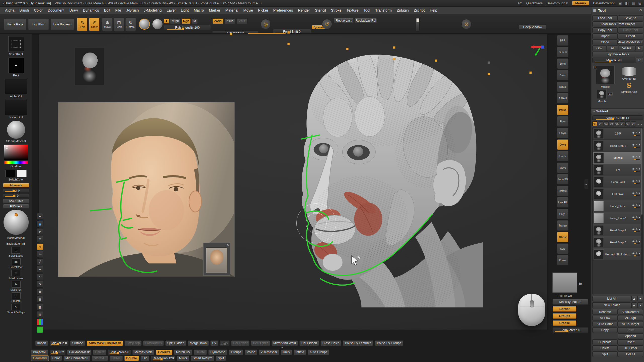  What do you see at coordinates (538, 51) in the screenshot?
I see `axis-gizmo` at bounding box center [538, 51].